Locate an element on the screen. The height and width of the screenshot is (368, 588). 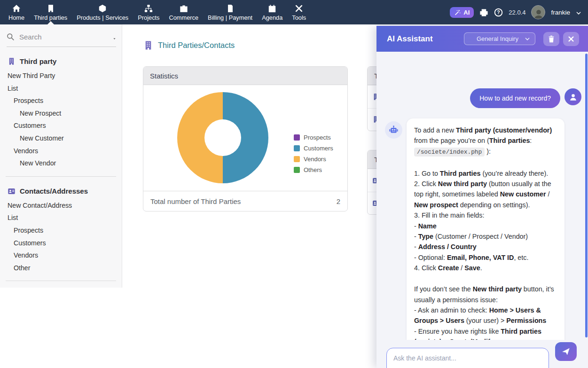
nav-item-home: Home is located at coordinates (16, 12).